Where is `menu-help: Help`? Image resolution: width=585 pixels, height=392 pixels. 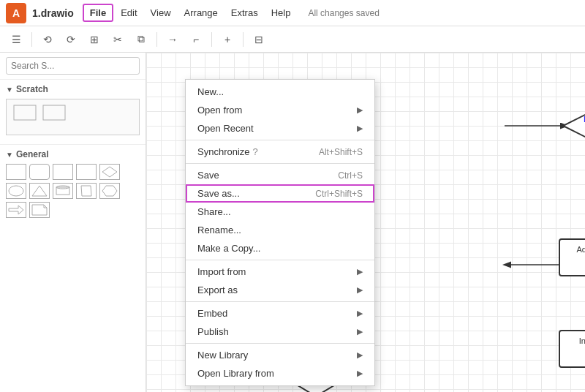 menu-help: Help is located at coordinates (281, 13).